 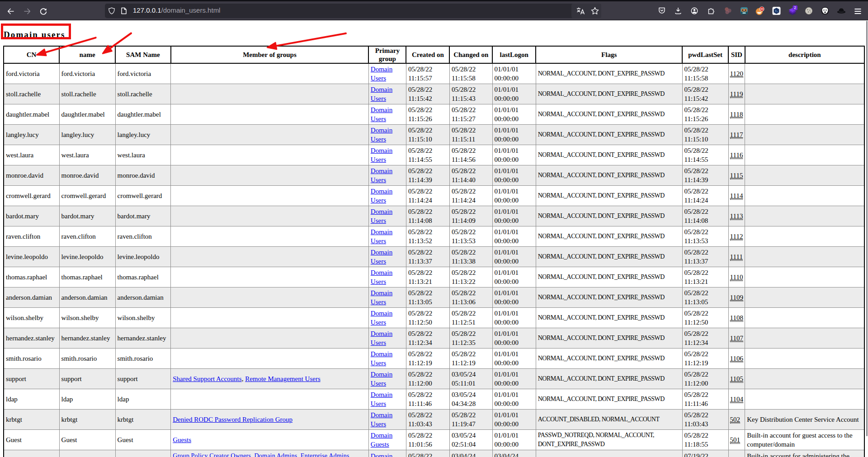 What do you see at coordinates (795, 8) in the screenshot?
I see `svg-text: 2` at bounding box center [795, 8].